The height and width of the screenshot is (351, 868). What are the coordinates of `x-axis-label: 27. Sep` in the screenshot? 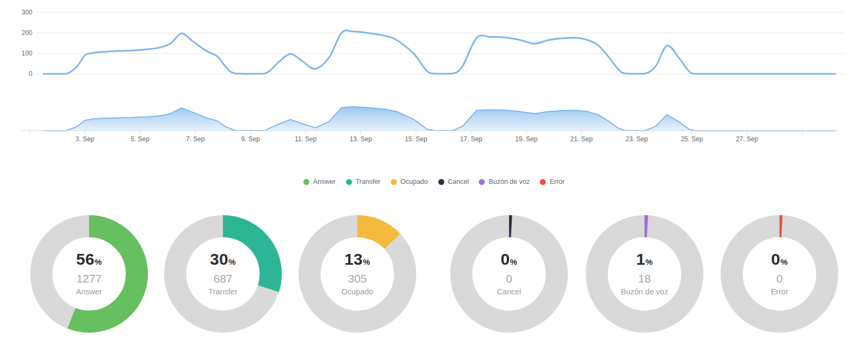 It's located at (747, 139).